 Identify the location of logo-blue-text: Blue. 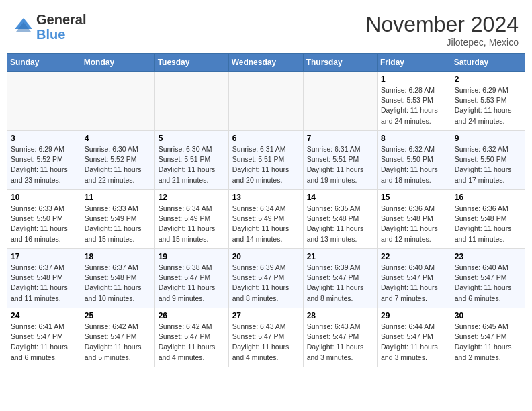
(61, 34).